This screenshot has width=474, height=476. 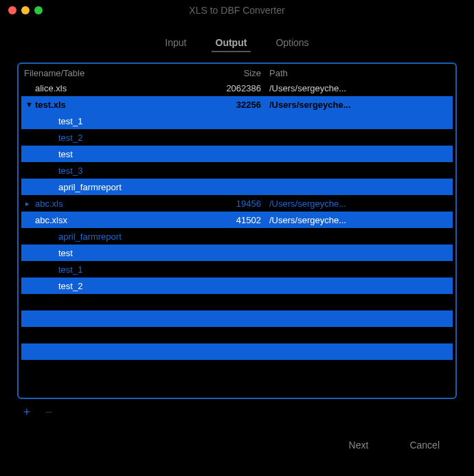 I want to click on cell-size: 41502, so click(x=234, y=220).